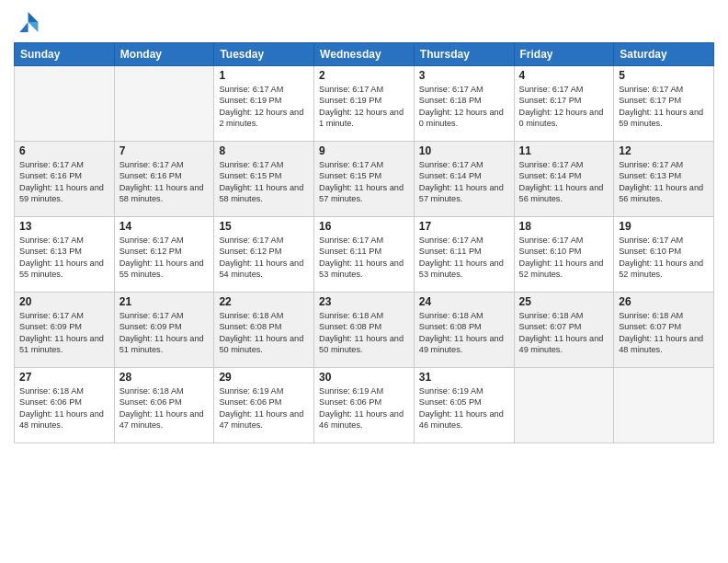 This screenshot has height=563, width=728. What do you see at coordinates (265, 179) in the screenshot?
I see `calendar-cell: 8Sunrise: 6:17 AM Sunset: 6:15 PM Daylig…` at bounding box center [265, 179].